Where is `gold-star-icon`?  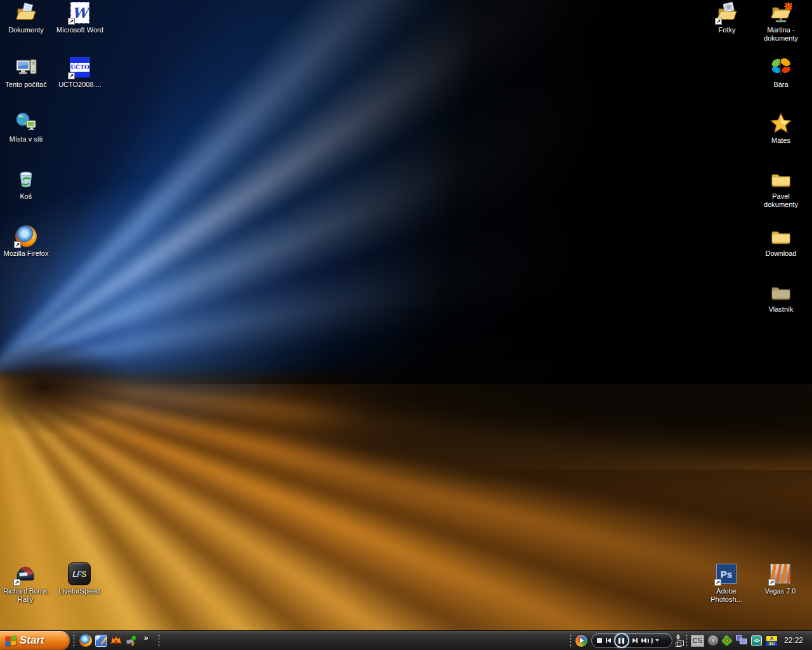
gold-star-icon is located at coordinates (781, 123).